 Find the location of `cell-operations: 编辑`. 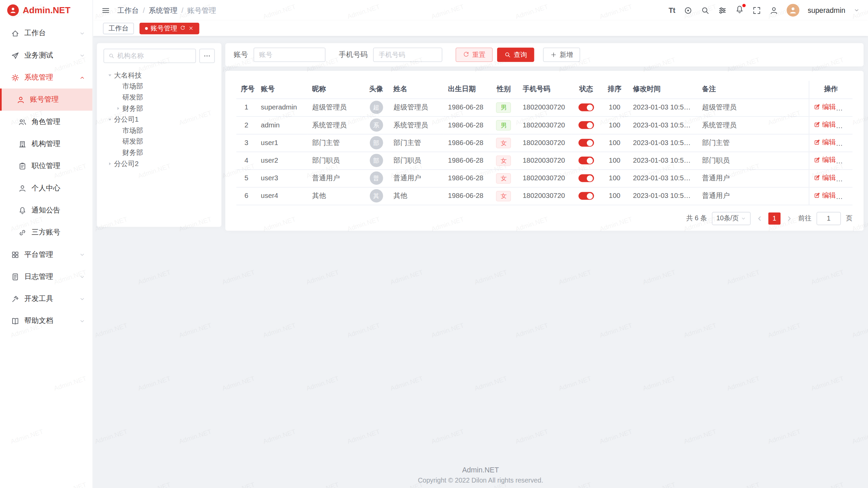

cell-operations: 编辑 is located at coordinates (831, 178).